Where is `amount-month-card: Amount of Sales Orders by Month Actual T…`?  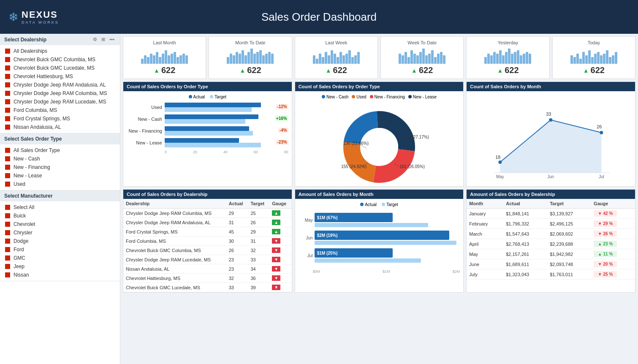
amount-month-card: Amount of Sales Orders by Month Actual T… is located at coordinates (379, 241).